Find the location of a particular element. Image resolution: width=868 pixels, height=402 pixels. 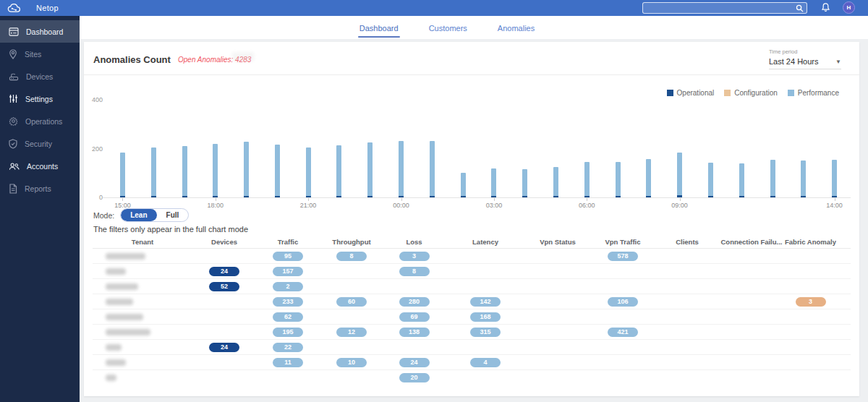

fabric-anomaly-badge: 3 is located at coordinates (811, 302).